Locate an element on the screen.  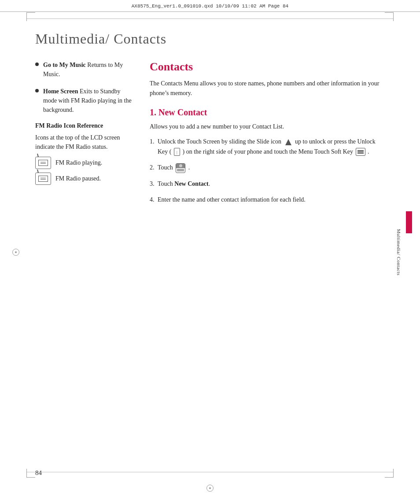
step-2-number: 2. is located at coordinates (153, 168).